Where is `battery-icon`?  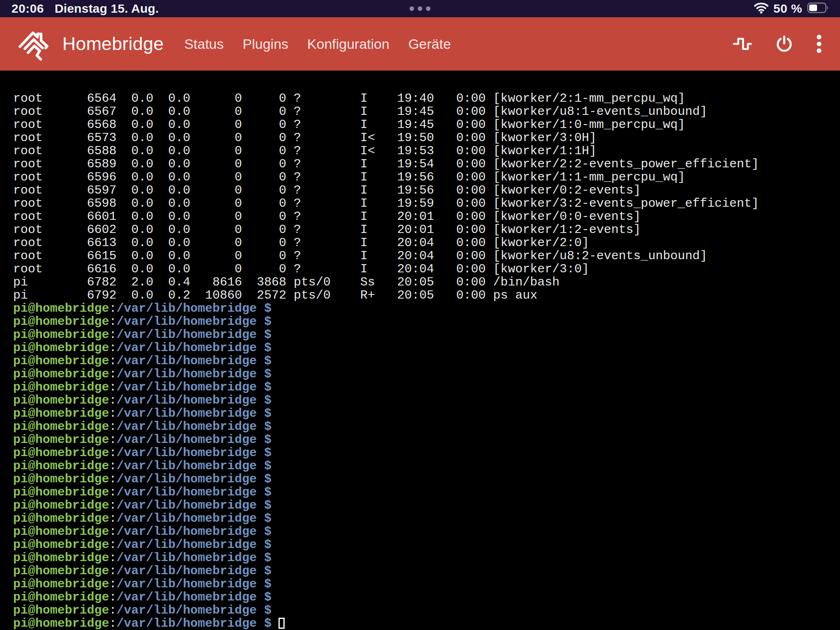 battery-icon is located at coordinates (818, 9).